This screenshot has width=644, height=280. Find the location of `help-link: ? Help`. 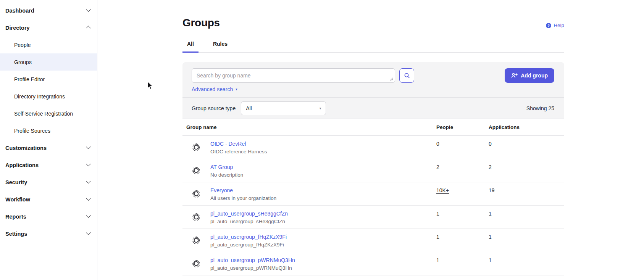

help-link: ? Help is located at coordinates (555, 26).